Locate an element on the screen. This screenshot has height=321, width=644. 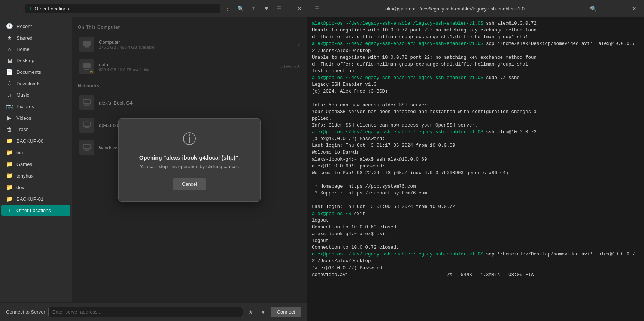
term-output-2: Unable to negotiate with 10.0.0.72 port … is located at coordinates (476, 64).